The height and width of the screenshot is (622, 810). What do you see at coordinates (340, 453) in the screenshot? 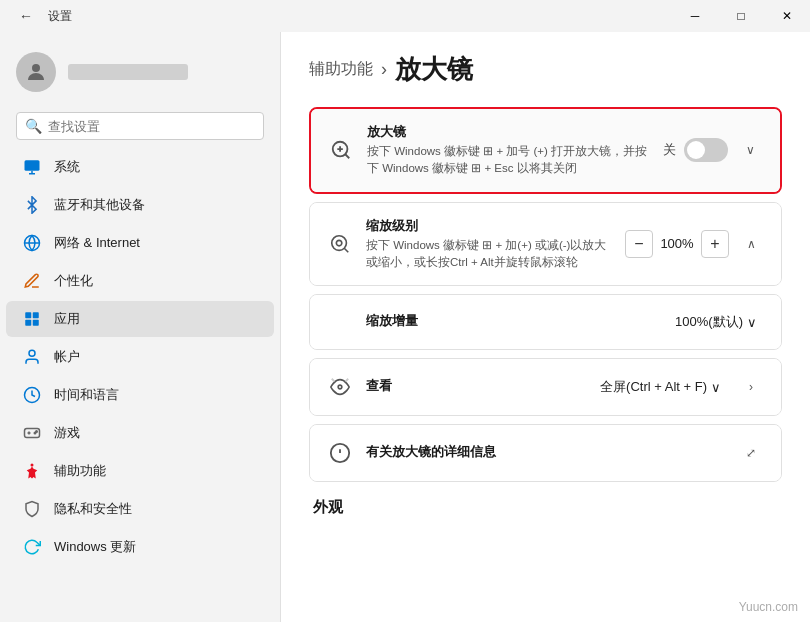
I see `info-icon` at bounding box center [340, 453].